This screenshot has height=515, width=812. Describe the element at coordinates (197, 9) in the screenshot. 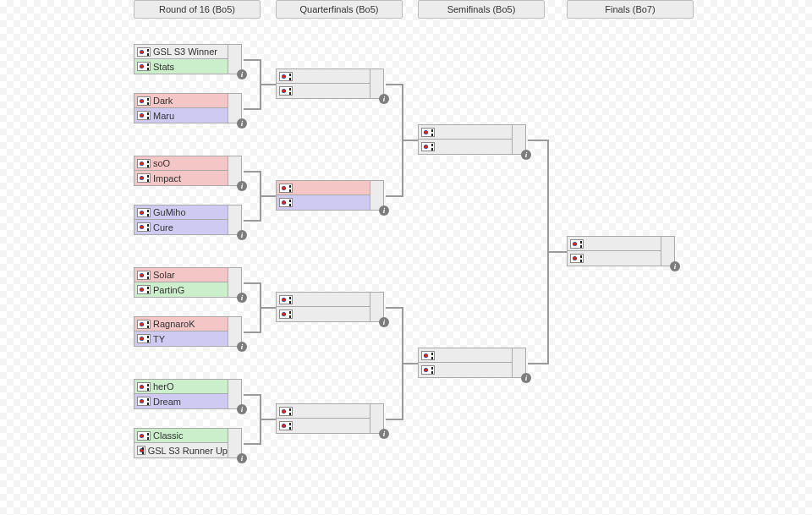

I see `round-header-r16: Round of 16 (Bo5)` at that location.